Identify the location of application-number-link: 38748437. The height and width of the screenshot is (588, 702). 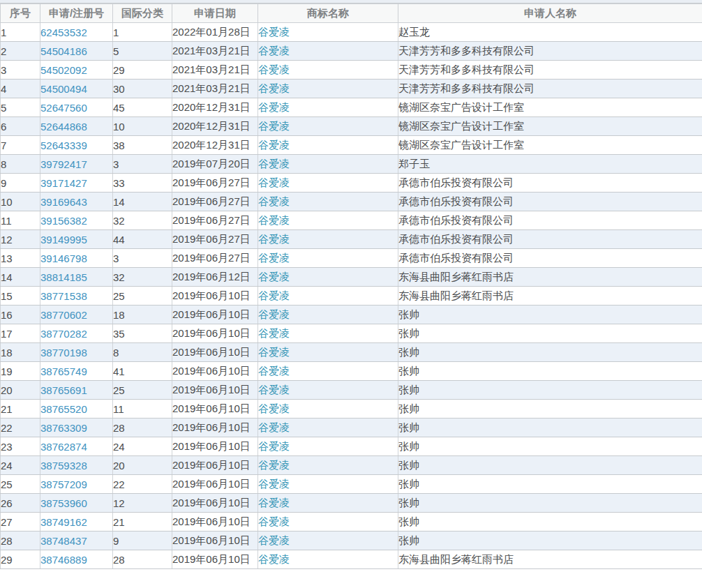
(64, 541).